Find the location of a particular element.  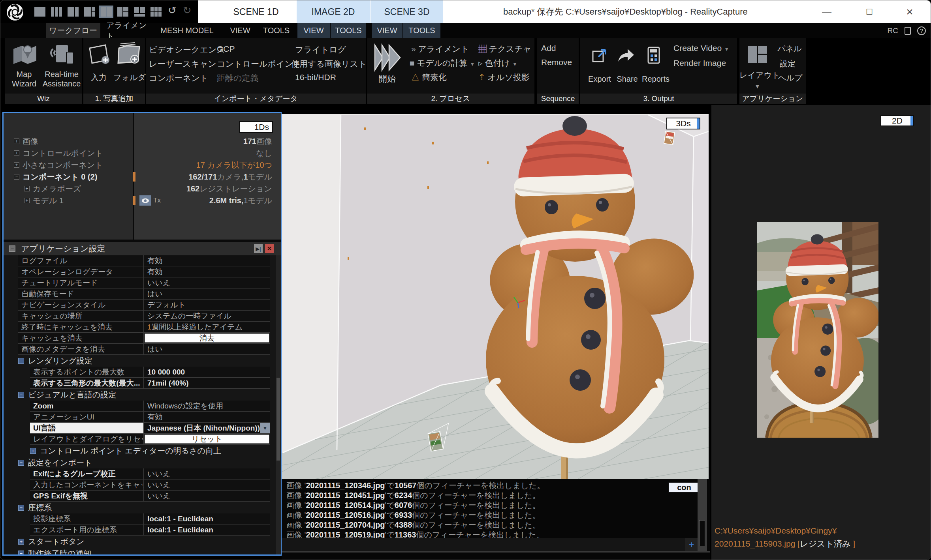

dropdown-arrow-icon: ▼ is located at coordinates (265, 428).